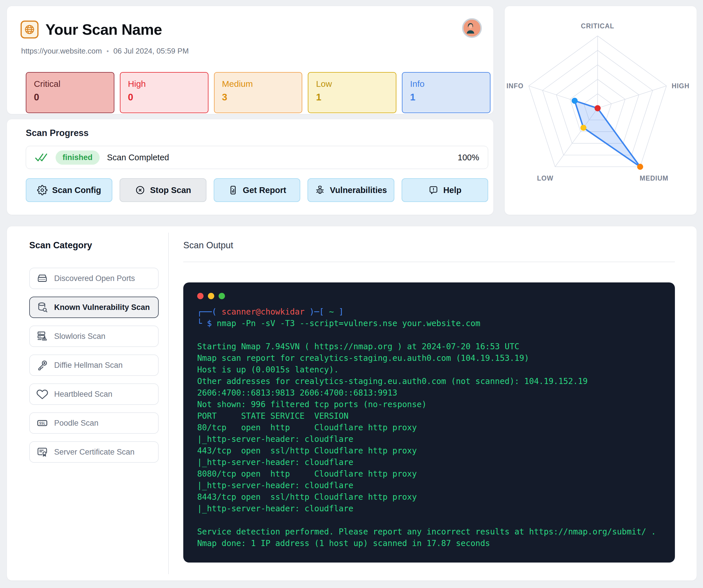  I want to click on scan-progress-card: Scan Progress finished Scan Completed 10…, so click(250, 167).